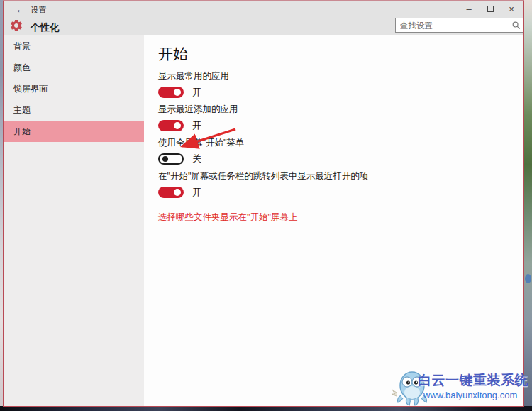  I want to click on window-controls: – ×, so click(490, 9).